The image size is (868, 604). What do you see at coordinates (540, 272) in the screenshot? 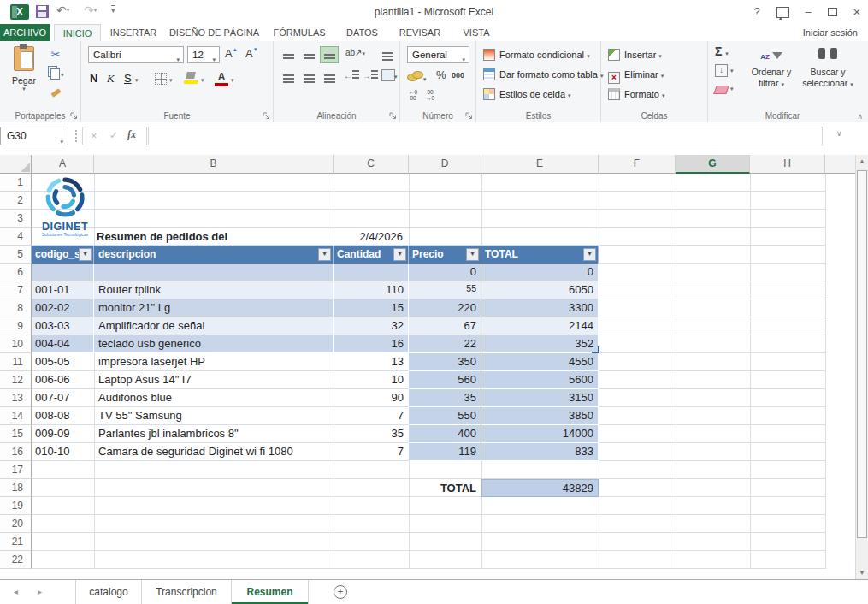
I see `cell: 0` at bounding box center [540, 272].